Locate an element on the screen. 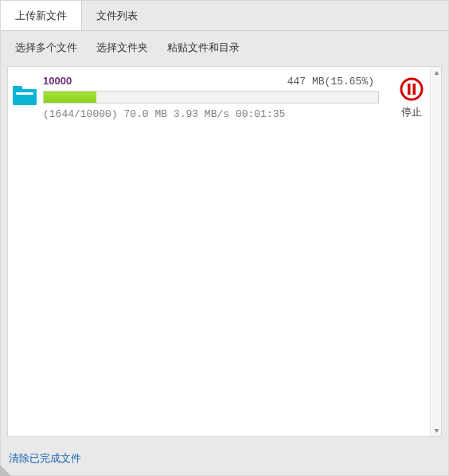 This screenshot has width=449, height=476. select-multiple-files-button: 选择多个文件 is located at coordinates (46, 48).